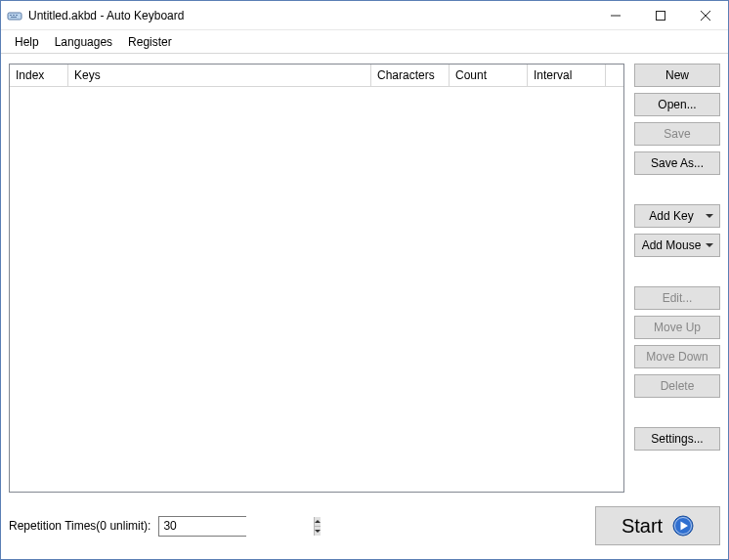 This screenshot has width=729, height=560. Describe the element at coordinates (150, 42) in the screenshot. I see `menu-register: Register` at that location.